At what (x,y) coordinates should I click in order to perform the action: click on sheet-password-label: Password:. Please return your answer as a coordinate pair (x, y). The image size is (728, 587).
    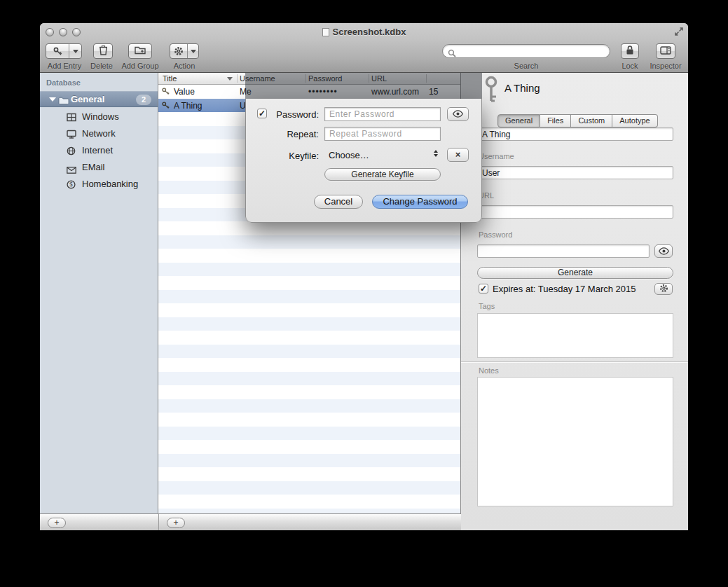
    Looking at the image, I should click on (293, 115).